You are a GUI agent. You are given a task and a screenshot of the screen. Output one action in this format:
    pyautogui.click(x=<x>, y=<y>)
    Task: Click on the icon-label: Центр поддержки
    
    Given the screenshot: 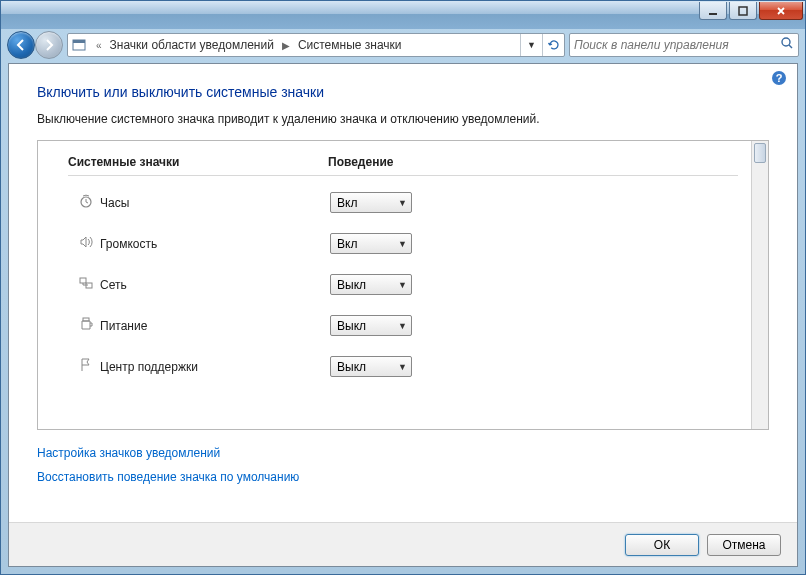 What is the action you would take?
    pyautogui.click(x=215, y=367)
    